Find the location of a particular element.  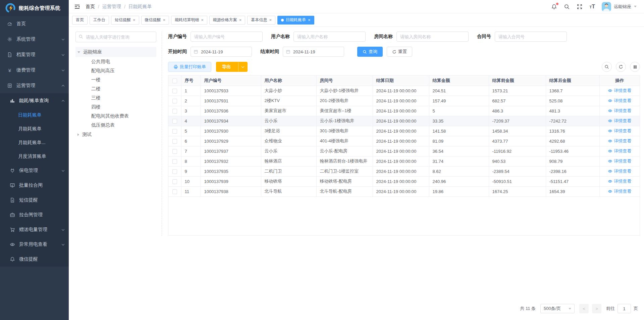

goto-page-input is located at coordinates (624, 309).